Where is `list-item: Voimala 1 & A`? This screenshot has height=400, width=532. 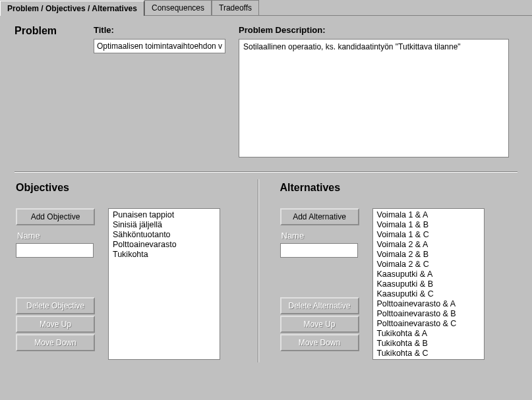
list-item: Voimala 1 & A is located at coordinates (429, 215).